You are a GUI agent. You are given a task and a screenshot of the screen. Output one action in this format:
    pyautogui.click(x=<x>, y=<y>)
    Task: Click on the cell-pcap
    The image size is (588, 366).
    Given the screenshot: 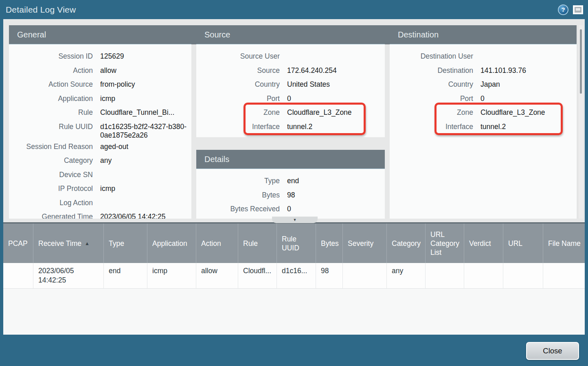 What is the action you would take?
    pyautogui.click(x=18, y=276)
    